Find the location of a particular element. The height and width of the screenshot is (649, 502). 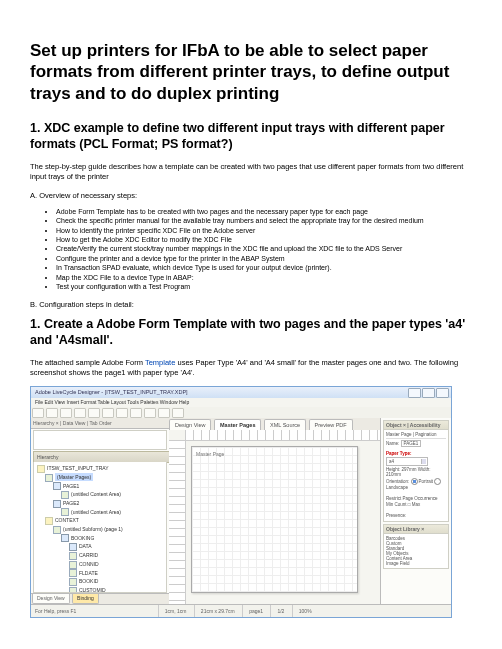

tree-item: CONTEXT is located at coordinates (67, 520).